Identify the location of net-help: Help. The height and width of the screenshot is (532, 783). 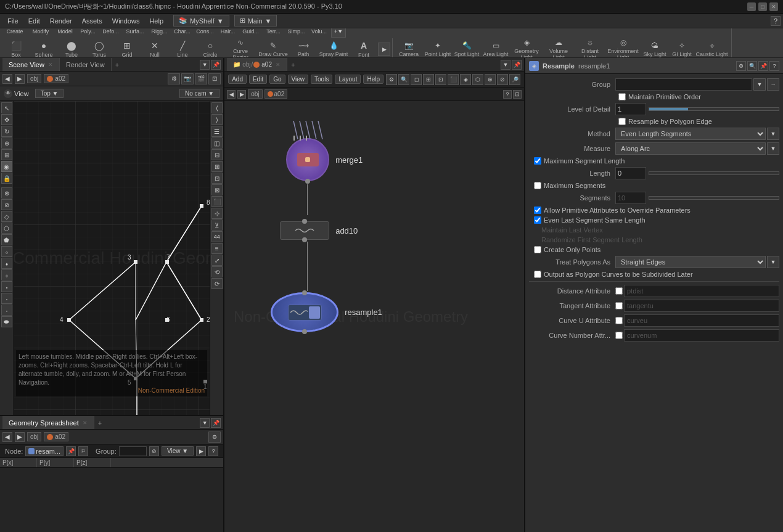
(374, 79).